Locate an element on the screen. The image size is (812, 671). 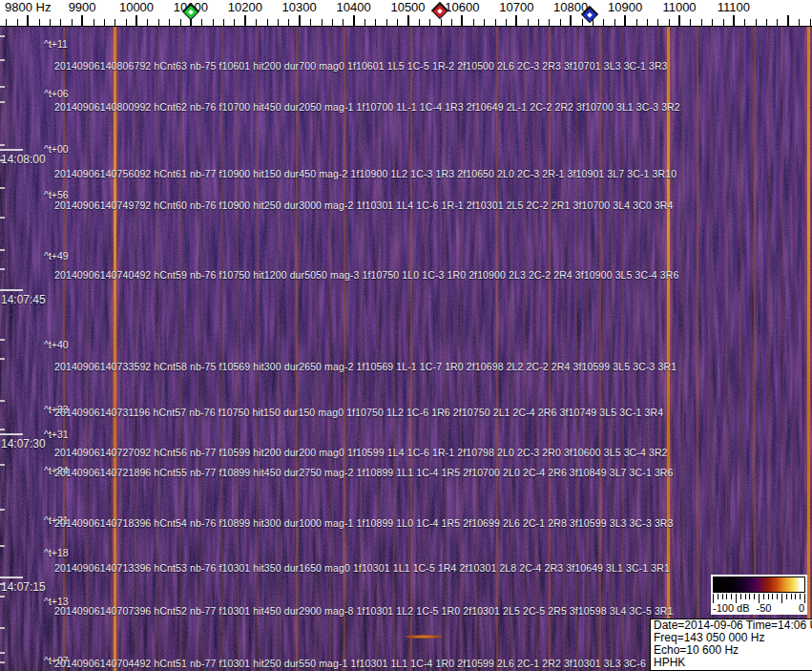
freq-axis-label: 10900 is located at coordinates (625, 8).